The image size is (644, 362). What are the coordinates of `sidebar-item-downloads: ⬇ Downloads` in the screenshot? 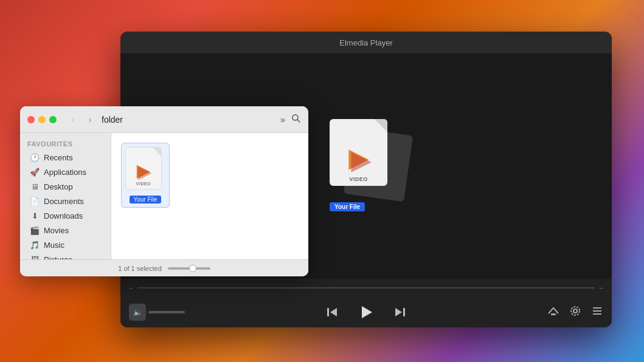 It's located at (66, 216).